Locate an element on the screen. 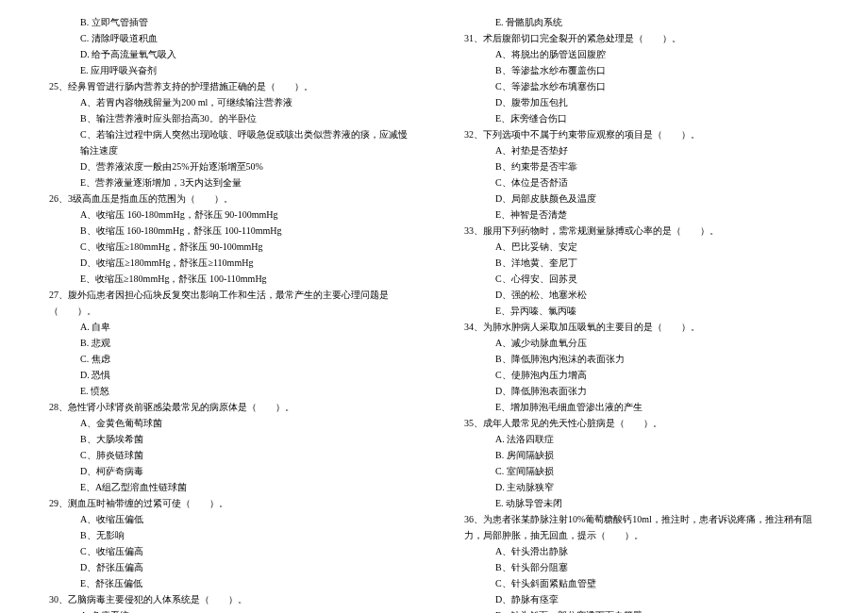 Image resolution: width=868 pixels, height=613 pixels. option: C、针头斜面紧贴血管壁 is located at coordinates (642, 583).